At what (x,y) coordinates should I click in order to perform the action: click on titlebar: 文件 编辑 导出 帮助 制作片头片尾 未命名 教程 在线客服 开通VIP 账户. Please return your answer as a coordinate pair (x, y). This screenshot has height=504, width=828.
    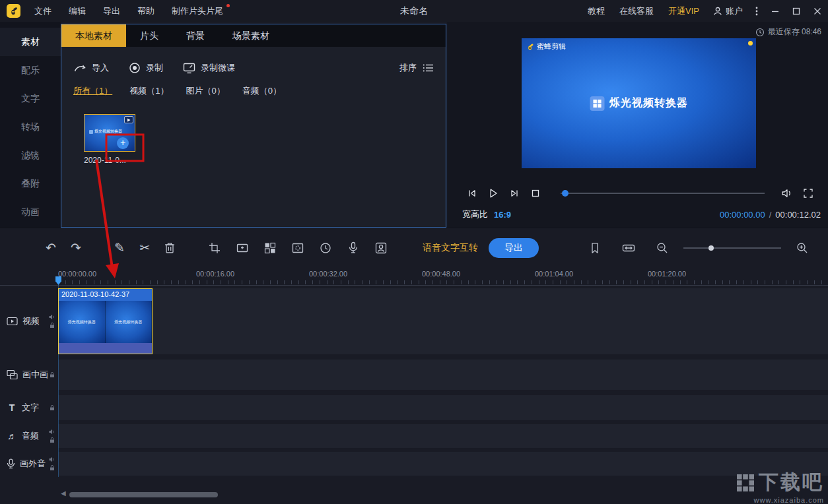
    Looking at the image, I should click on (414, 11).